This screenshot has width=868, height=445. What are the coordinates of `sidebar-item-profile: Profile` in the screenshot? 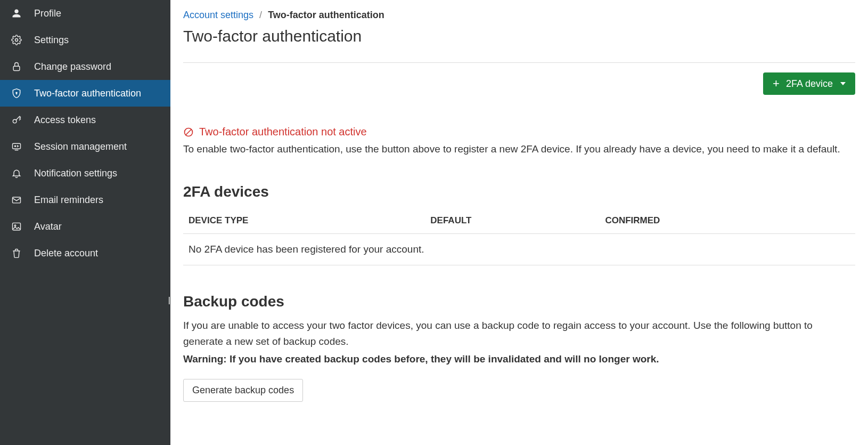 It's located at (85, 13).